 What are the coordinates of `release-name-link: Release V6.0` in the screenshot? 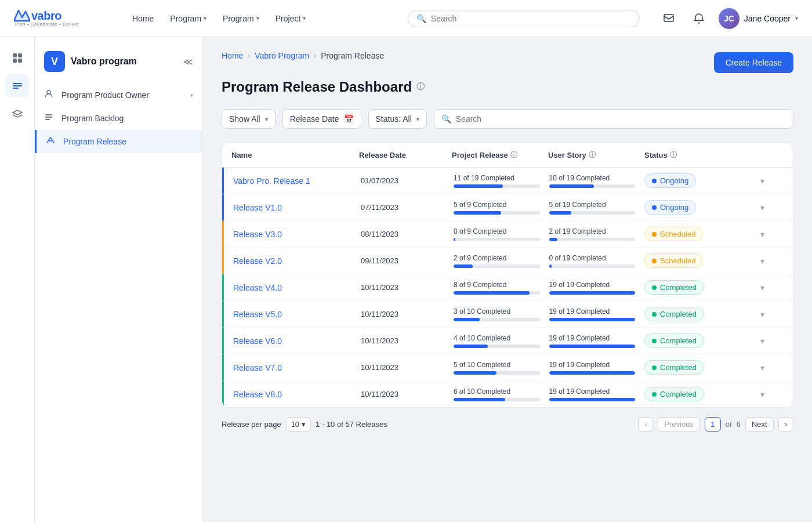 It's located at (258, 341).